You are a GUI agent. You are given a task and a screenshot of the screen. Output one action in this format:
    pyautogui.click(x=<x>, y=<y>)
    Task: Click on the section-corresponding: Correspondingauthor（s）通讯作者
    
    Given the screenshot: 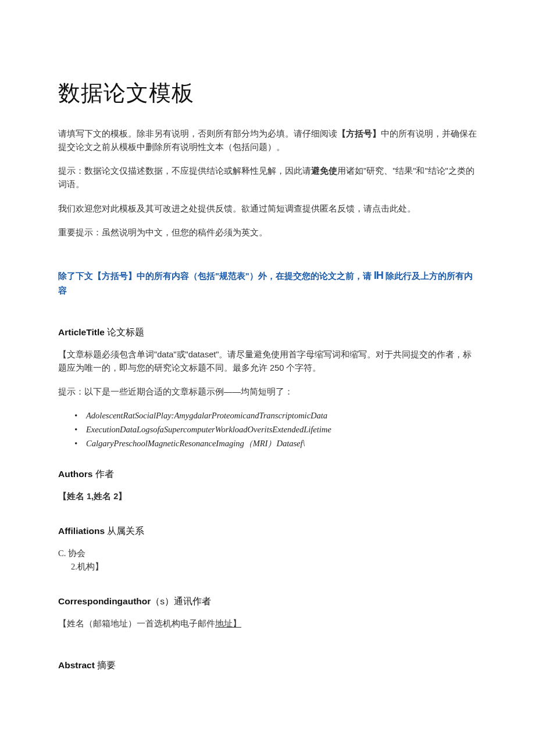 What is the action you would take?
    pyautogui.click(x=268, y=602)
    